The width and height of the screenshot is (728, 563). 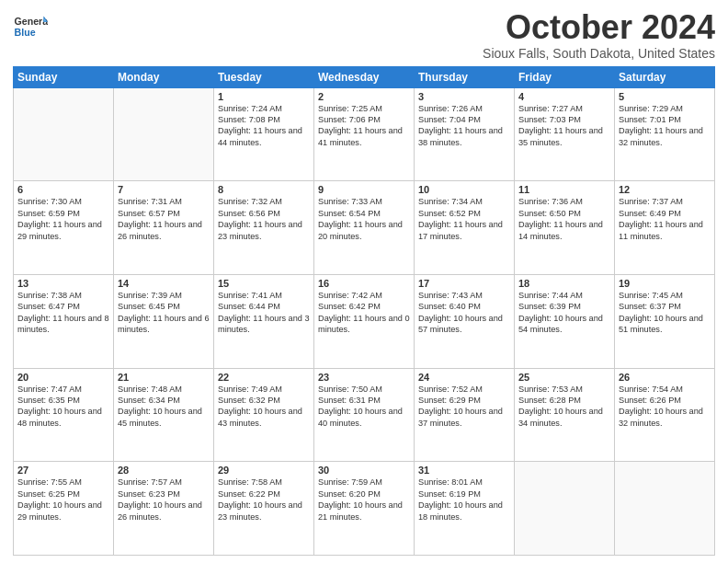 What do you see at coordinates (264, 470) in the screenshot?
I see `day-number: 29` at bounding box center [264, 470].